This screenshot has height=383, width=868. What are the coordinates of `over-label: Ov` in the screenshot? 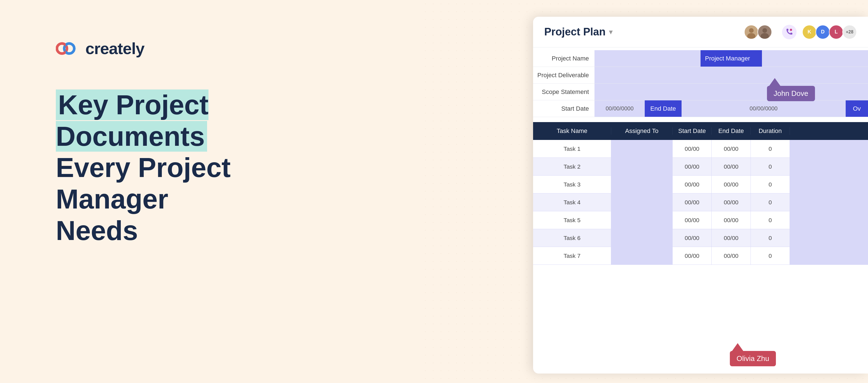 It's located at (857, 108).